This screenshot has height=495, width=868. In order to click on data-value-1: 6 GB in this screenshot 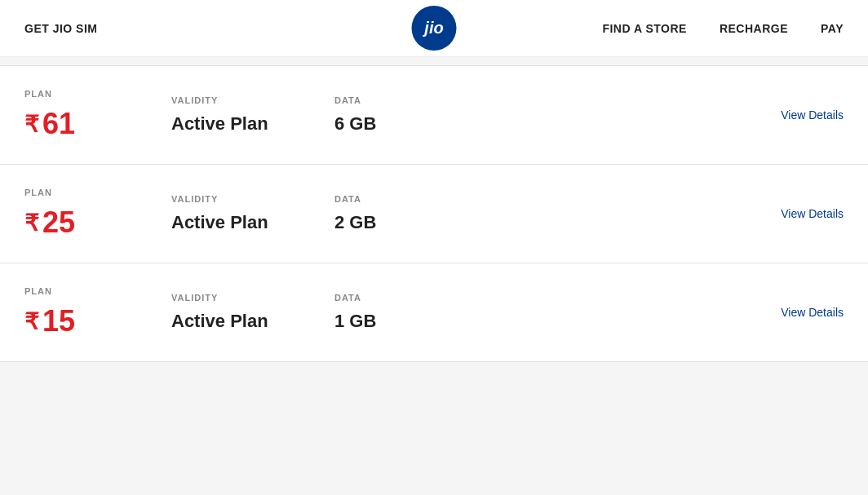, I will do `click(558, 124)`.